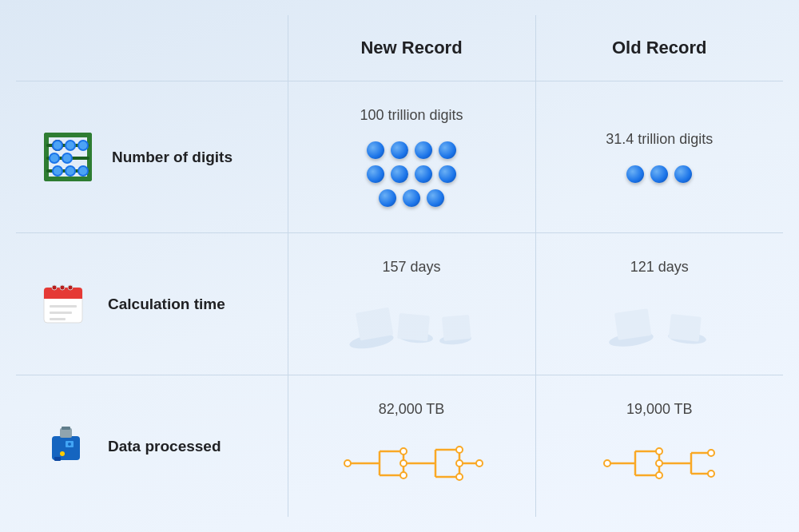 This screenshot has width=799, height=532. I want to click on data-new-visual, so click(411, 463).